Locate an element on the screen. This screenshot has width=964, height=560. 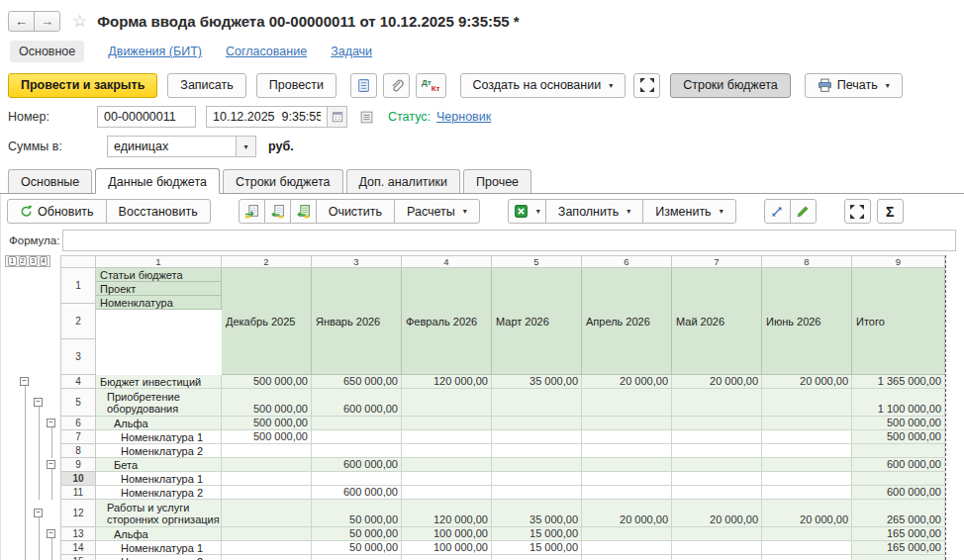
grid-cell: Работы и услуги сторонних оргнизация is located at coordinates (158, 513).